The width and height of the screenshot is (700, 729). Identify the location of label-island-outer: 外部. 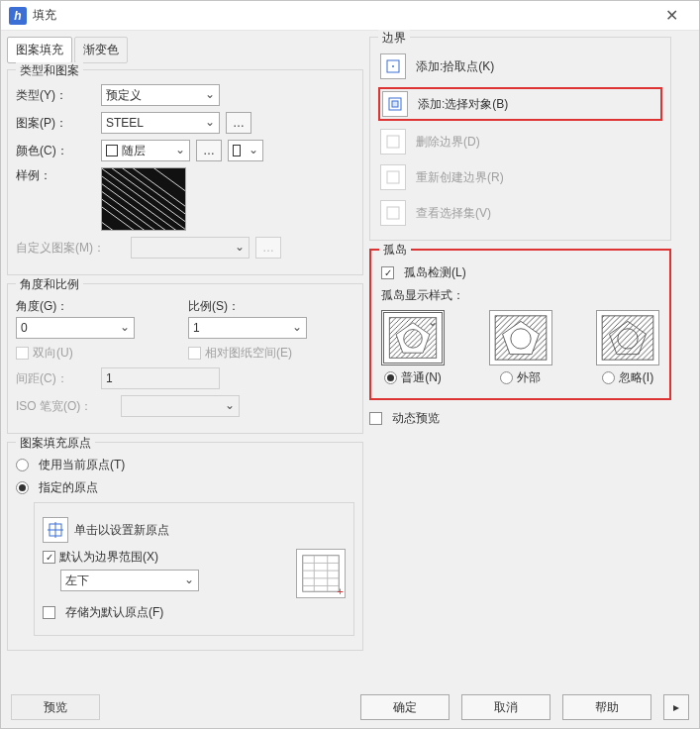
(529, 378).